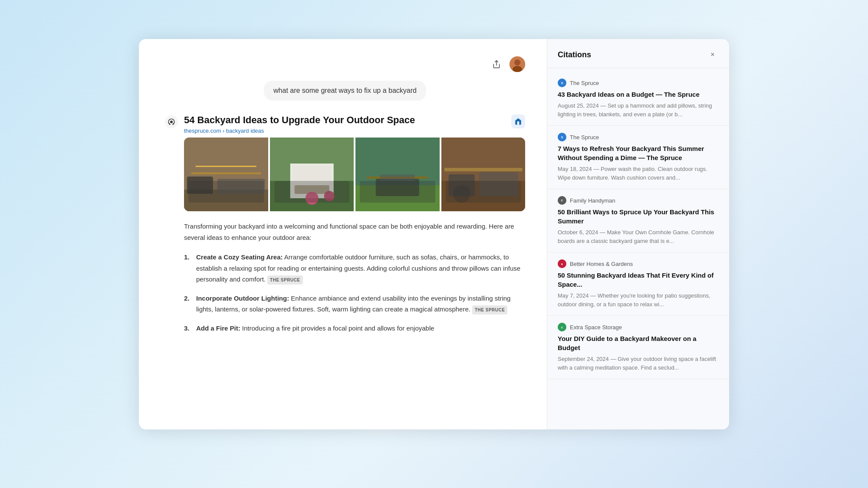 The width and height of the screenshot is (868, 488). I want to click on list-number: 2., so click(188, 304).